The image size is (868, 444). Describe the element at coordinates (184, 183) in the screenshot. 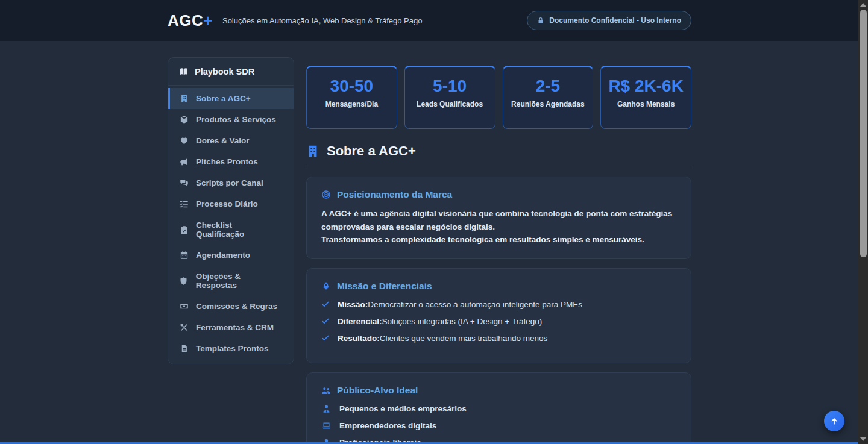

I see `comments-icon` at that location.